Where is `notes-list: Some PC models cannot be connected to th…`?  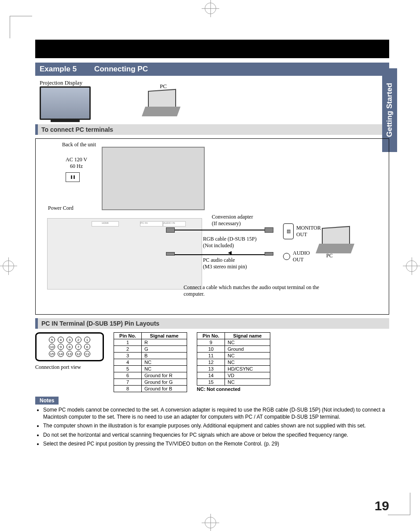 notes-list: Some PC models cannot be connected to th… is located at coordinates (212, 427).